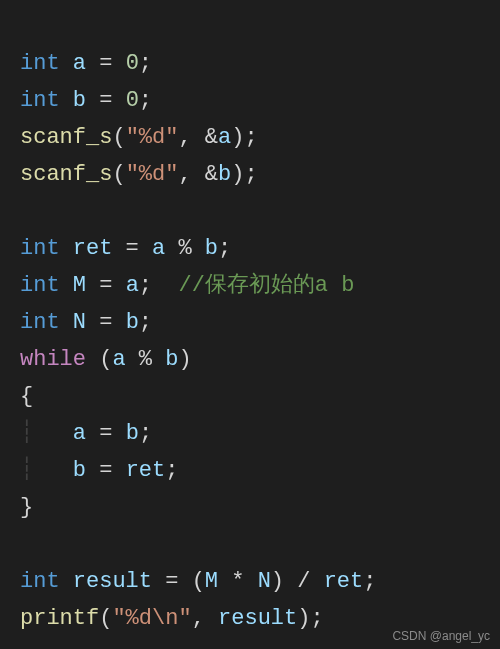  Describe the element at coordinates (172, 618) in the screenshot. I see `code-line: printf("%d\n", result);` at that location.